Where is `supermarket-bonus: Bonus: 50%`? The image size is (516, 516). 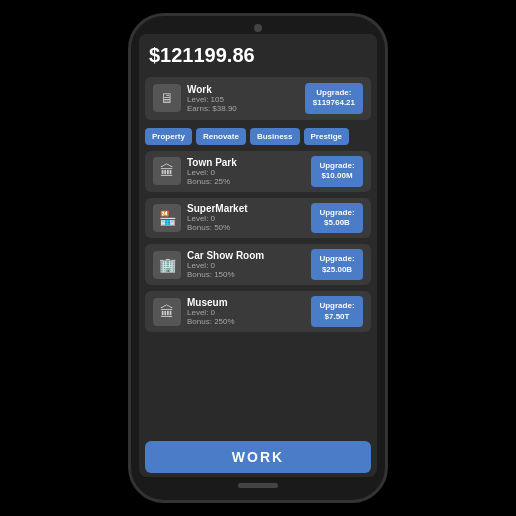 supermarket-bonus: Bonus: 50% is located at coordinates (218, 228).